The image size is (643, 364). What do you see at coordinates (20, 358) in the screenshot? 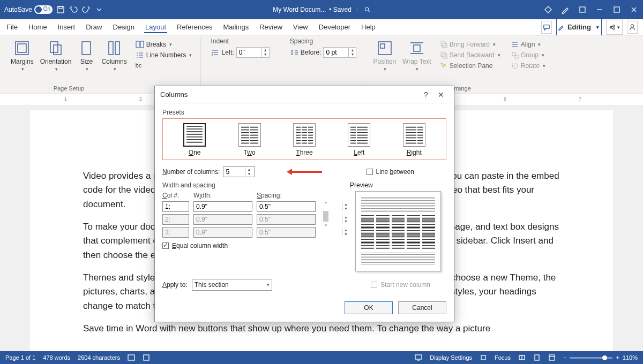
I see `page-indicator: Page 1 of 1` at bounding box center [20, 358].